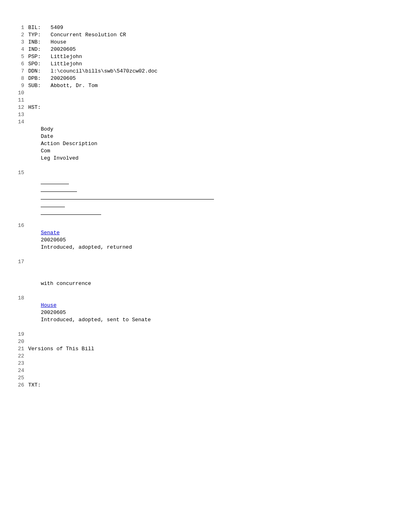 This screenshot has height=532, width=411. What do you see at coordinates (59, 313) in the screenshot?
I see `house-date: 20020605` at bounding box center [59, 313].